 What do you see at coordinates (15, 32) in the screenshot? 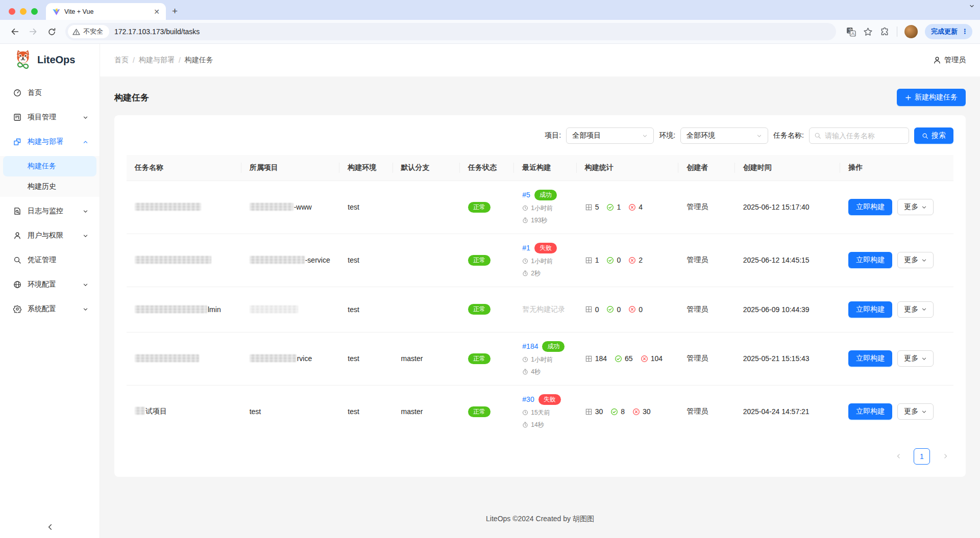
I see `back-icon` at bounding box center [15, 32].